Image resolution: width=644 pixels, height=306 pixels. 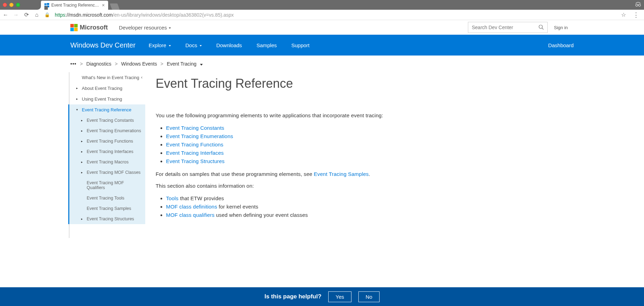 I want to click on tab-title: Event Tracing Reference (Wind, so click(x=76, y=5).